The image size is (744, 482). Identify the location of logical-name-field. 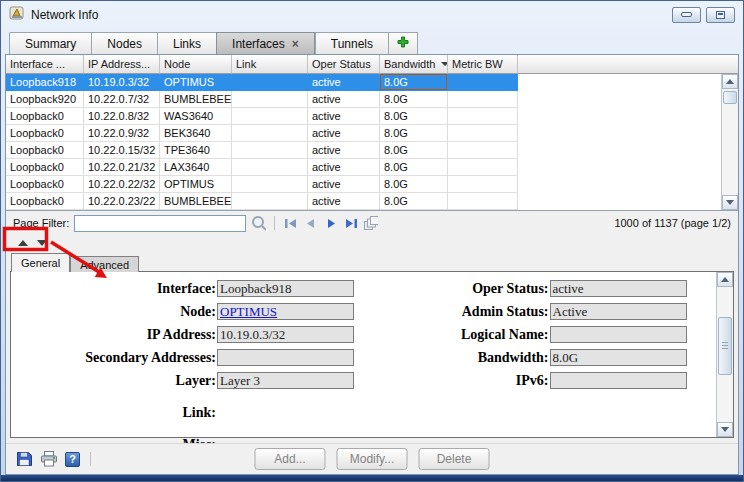
(618, 334).